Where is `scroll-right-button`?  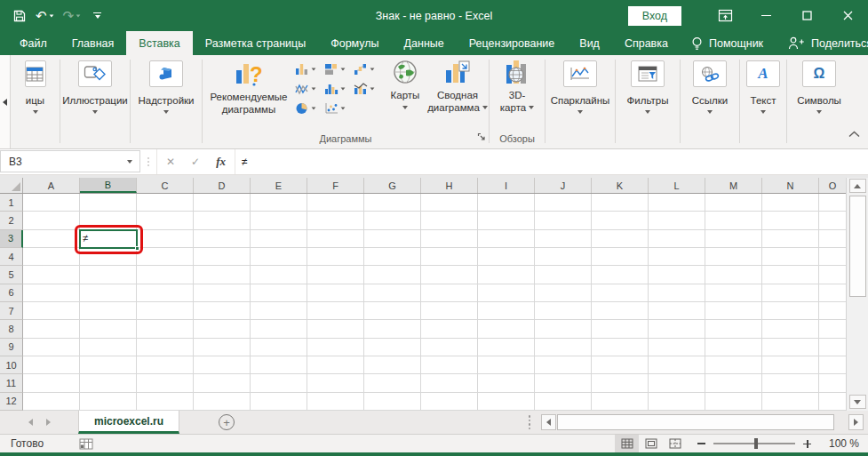
scroll-right-button is located at coordinates (856, 422).